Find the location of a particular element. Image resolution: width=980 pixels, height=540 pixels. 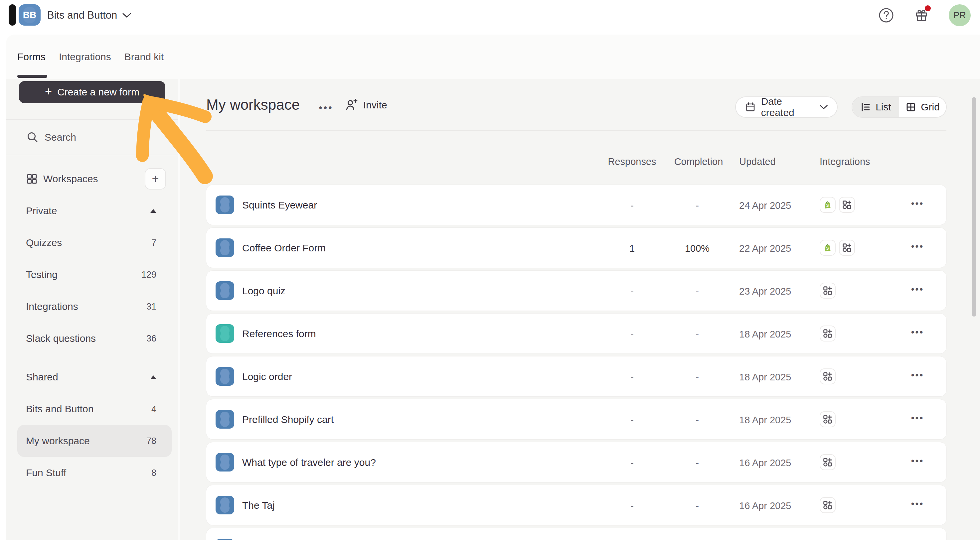

sidebar-section-private: Private is located at coordinates (92, 211).